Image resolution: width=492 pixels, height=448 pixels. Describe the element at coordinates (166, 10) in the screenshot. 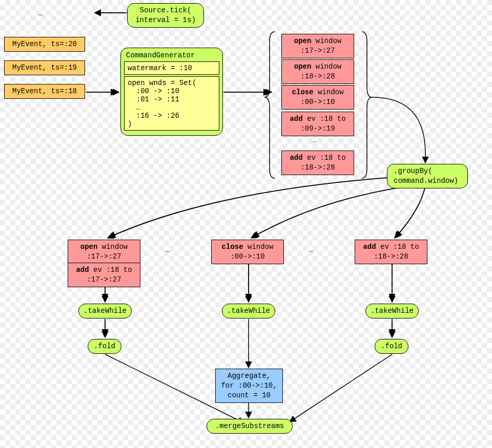

I see `source-line1: Source.tick(` at that location.